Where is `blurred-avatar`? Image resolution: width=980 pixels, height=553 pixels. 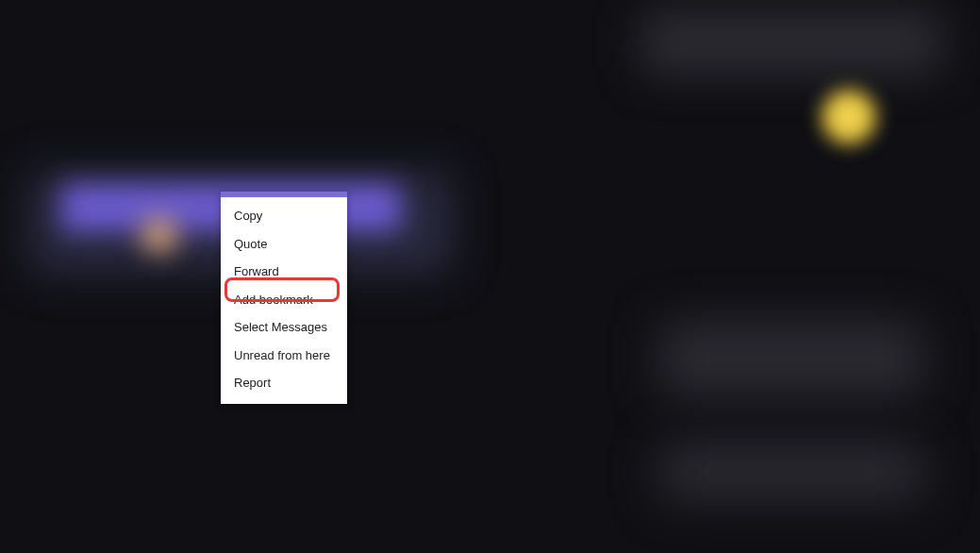 blurred-avatar is located at coordinates (159, 235).